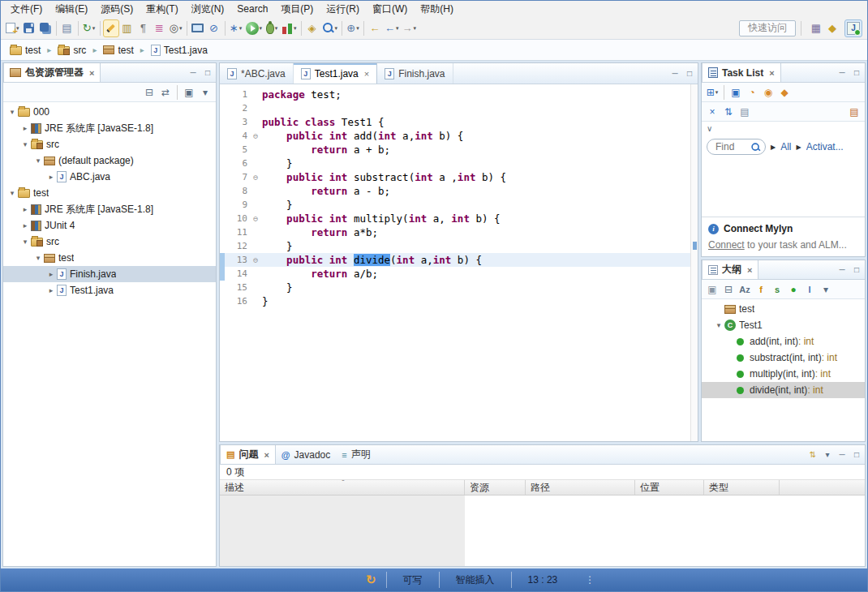 The height and width of the screenshot is (592, 868). Describe the element at coordinates (495, 487) in the screenshot. I see `column-header: 资源` at that location.